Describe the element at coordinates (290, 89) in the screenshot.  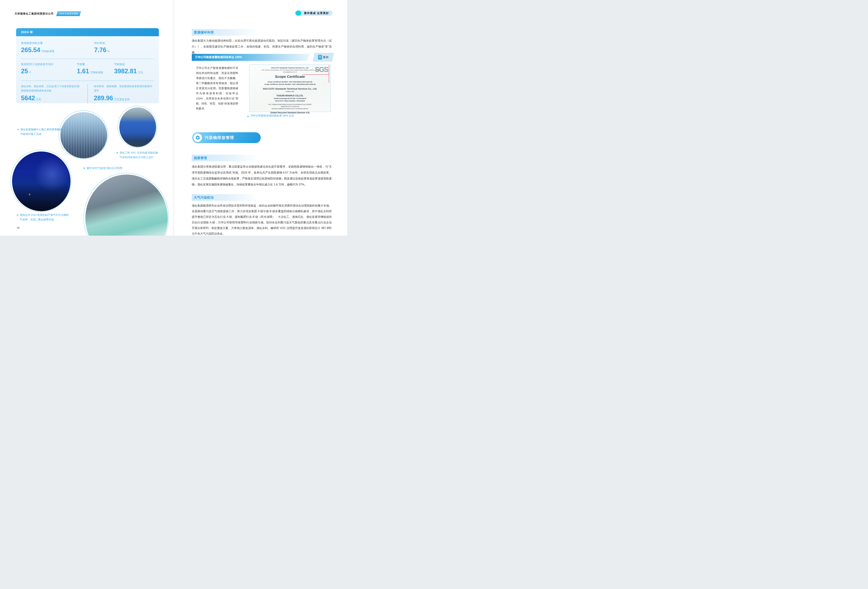
I see `cert-certifier: SGS-CSTC Standards Technical Services Co…` at that location.